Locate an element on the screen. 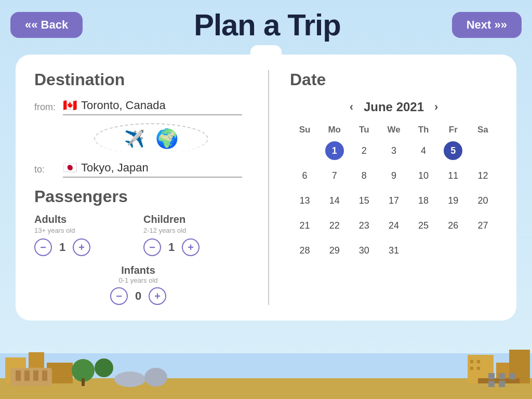 This screenshot has width=532, height=399. calendar-day: 20 is located at coordinates (483, 201).